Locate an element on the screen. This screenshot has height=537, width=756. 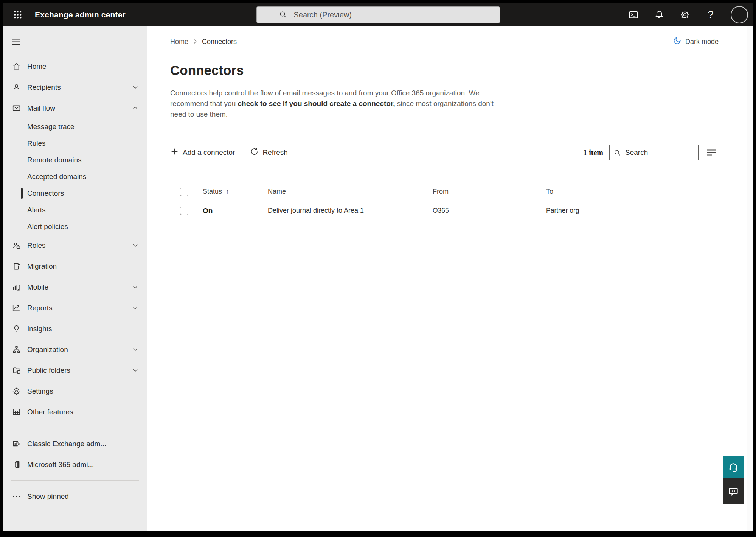
sidebar-item-microsoft-365-admin: Microsoft 365 admi... is located at coordinates (75, 465).